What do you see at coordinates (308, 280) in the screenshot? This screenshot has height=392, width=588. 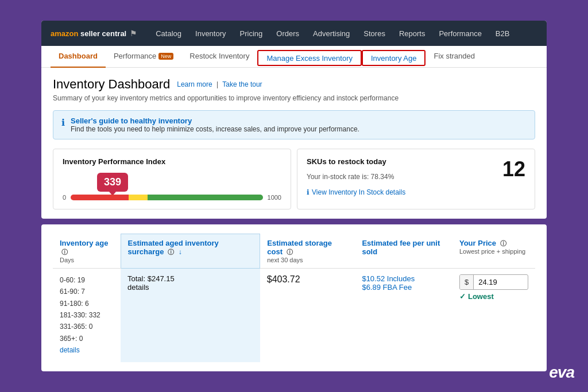 I see `storage-cost-value: $403.72` at bounding box center [308, 280].